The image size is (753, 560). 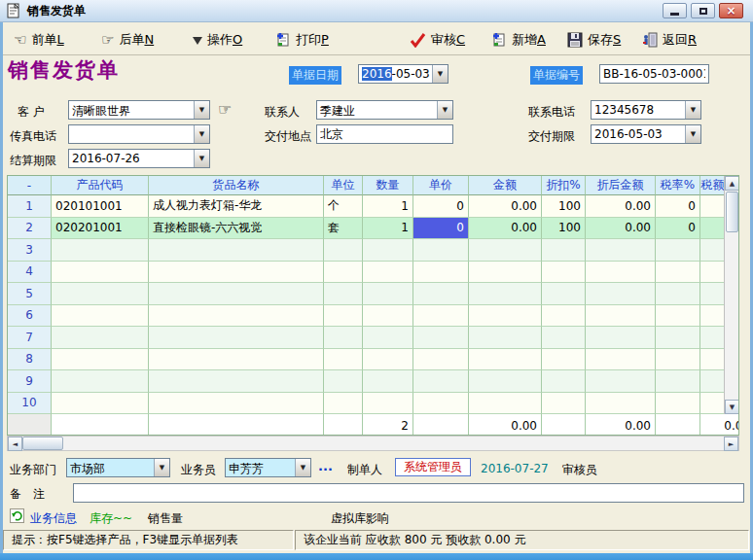 I want to click on scroll-right-icon: ►, so click(x=732, y=443).